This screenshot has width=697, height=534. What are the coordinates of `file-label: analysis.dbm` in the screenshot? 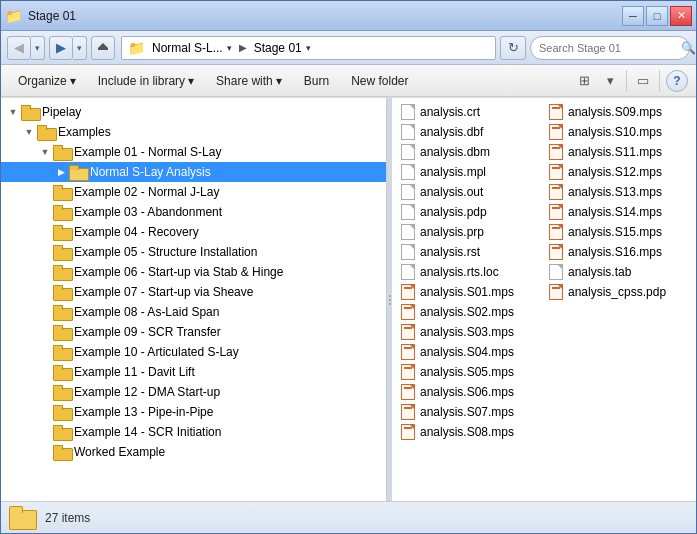 It's located at (455, 152).